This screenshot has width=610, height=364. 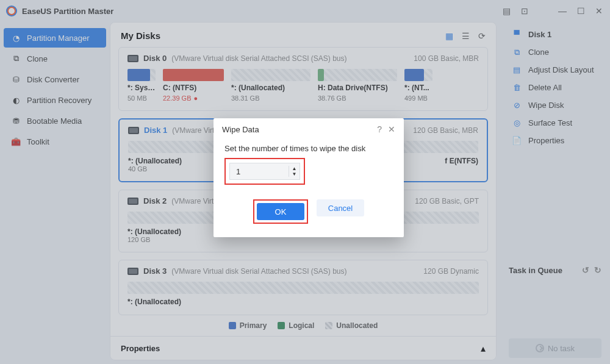 What do you see at coordinates (281, 212) in the screenshot?
I see `ok-button: OK` at bounding box center [281, 212].